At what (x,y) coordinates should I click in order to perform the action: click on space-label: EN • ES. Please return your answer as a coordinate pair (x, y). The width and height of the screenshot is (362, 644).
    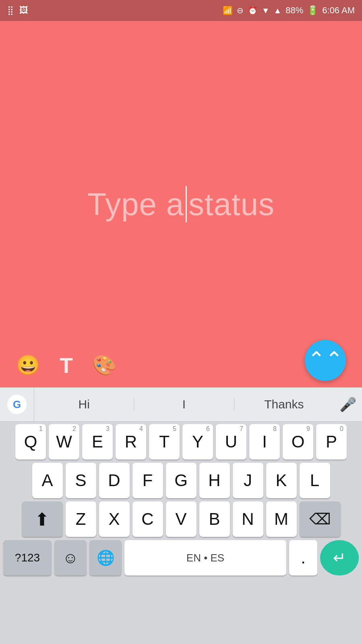
    Looking at the image, I should click on (205, 558).